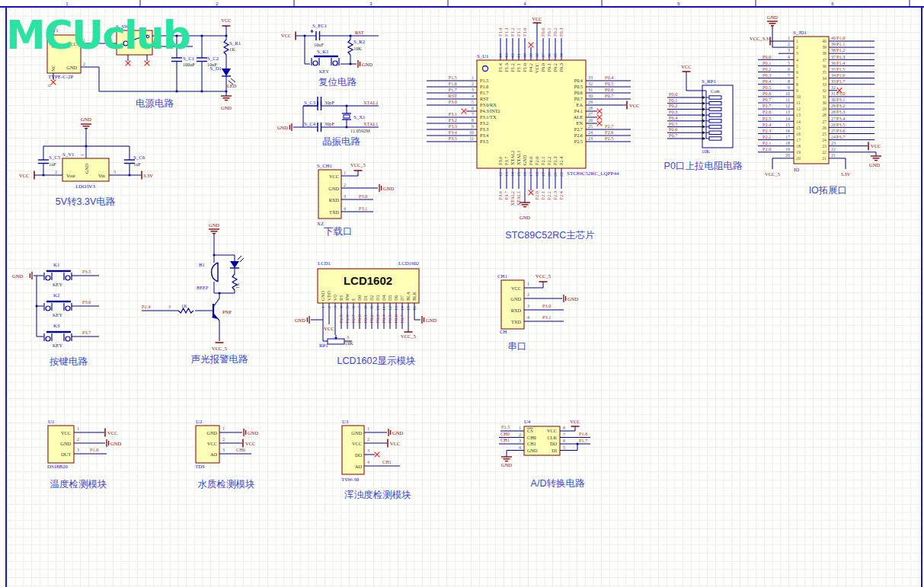  What do you see at coordinates (833, 125) in the screenshot?
I see `pin-number: 26` at bounding box center [833, 125].